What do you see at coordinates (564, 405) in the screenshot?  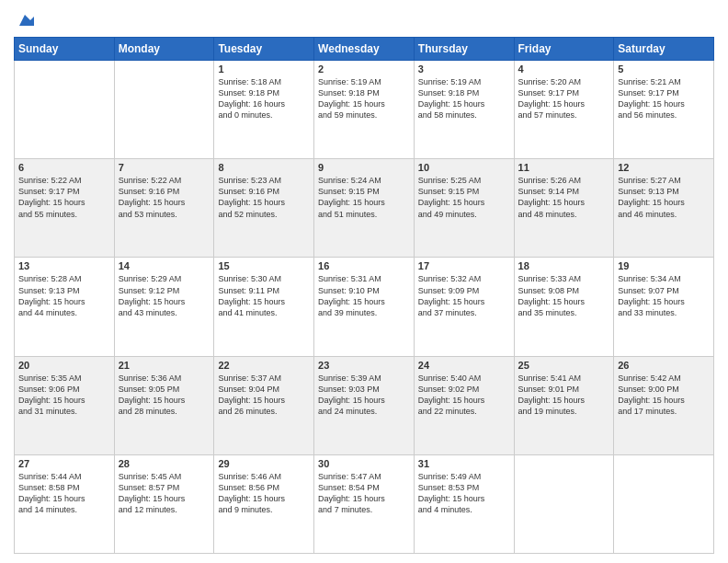 I see `calendar-cell: 25Sunrise: 5:41 AM Sunset: 9:01 PM Dayli…` at bounding box center [564, 405].